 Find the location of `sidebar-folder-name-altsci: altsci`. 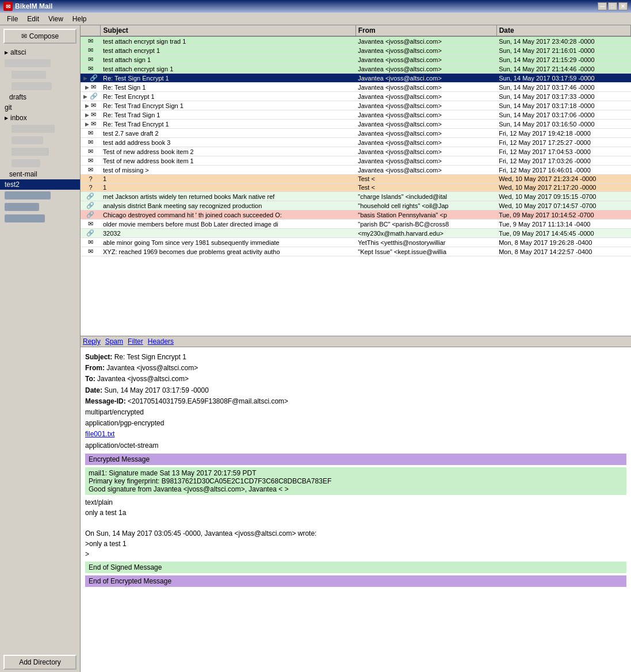

sidebar-folder-name-altsci: altsci is located at coordinates (18, 52).